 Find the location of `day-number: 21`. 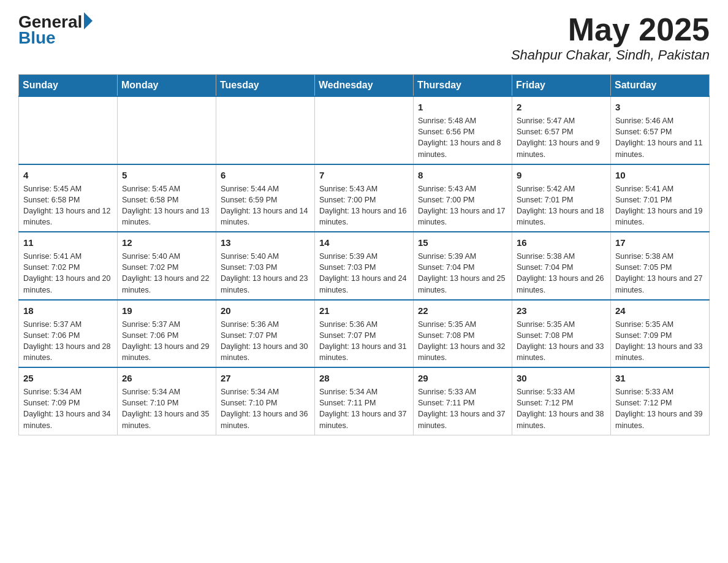

day-number: 21 is located at coordinates (364, 310).